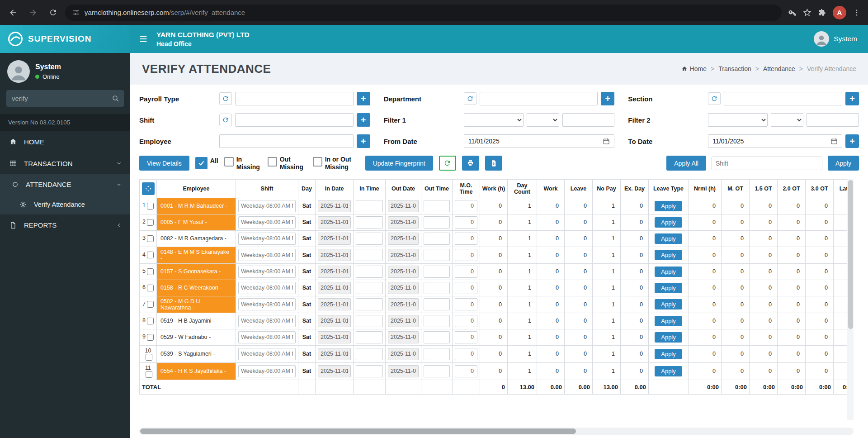  I want to click on expand-selection-button, so click(148, 189).